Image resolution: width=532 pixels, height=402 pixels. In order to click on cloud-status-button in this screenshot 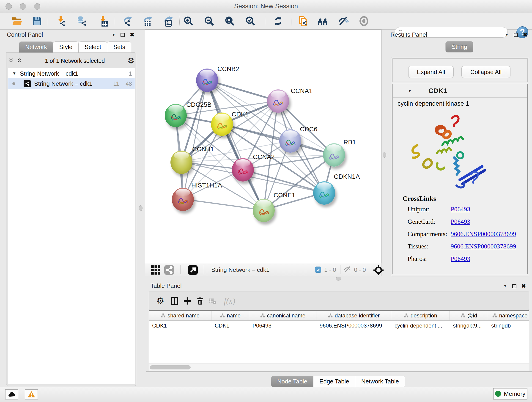, I will do `click(12, 395)`.